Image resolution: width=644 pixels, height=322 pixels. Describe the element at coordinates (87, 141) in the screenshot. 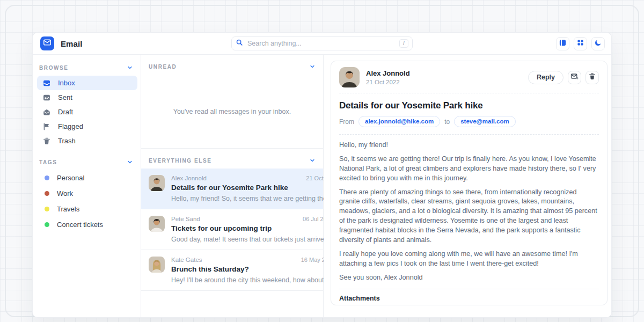

I see `sidebar-item-trash: Trash` at that location.